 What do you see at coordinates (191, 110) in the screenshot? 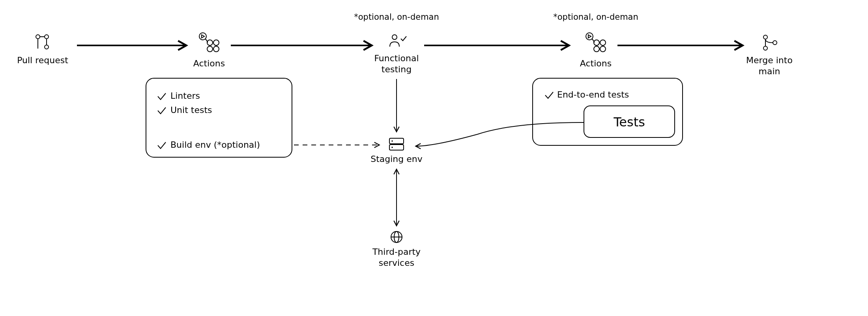
I see `unit-tests-label: Unit tests` at bounding box center [191, 110].